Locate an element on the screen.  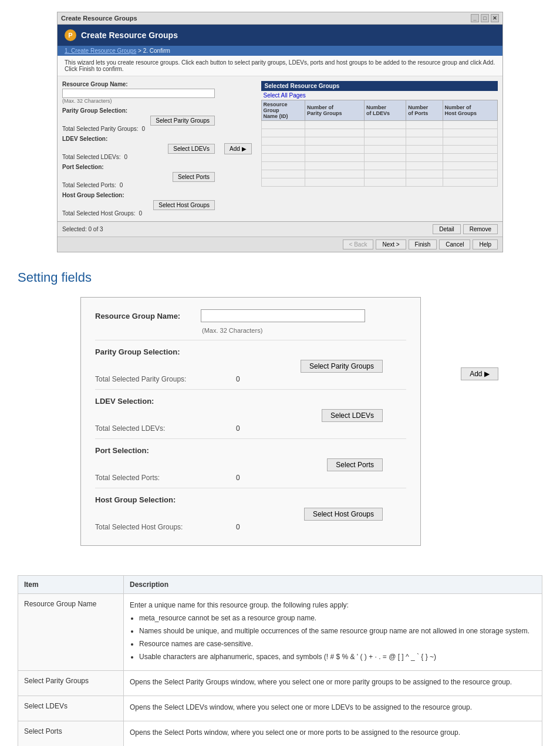
desc-cell-2: Opens the Select LDEVs window, where you… is located at coordinates (333, 709).